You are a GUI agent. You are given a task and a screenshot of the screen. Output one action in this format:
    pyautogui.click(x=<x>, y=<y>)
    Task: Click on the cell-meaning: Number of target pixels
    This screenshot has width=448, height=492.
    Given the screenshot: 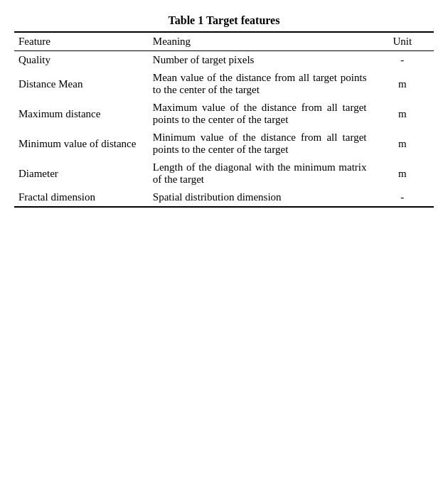 What is the action you would take?
    pyautogui.click(x=260, y=60)
    